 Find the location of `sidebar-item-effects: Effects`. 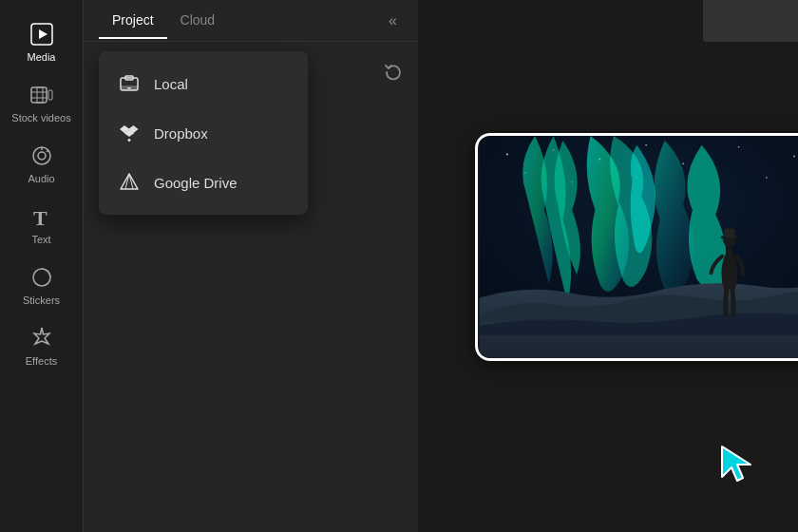

sidebar-item-effects: Effects is located at coordinates (42, 344).